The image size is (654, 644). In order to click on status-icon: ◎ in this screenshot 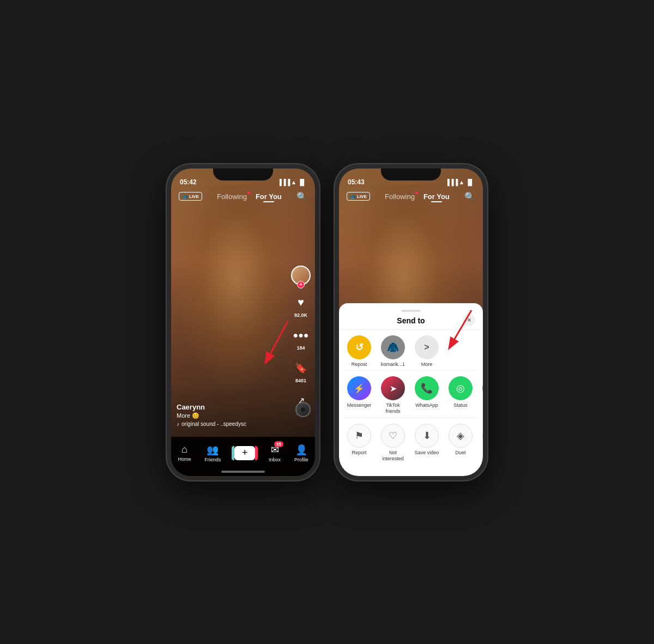, I will do `click(461, 388)`.